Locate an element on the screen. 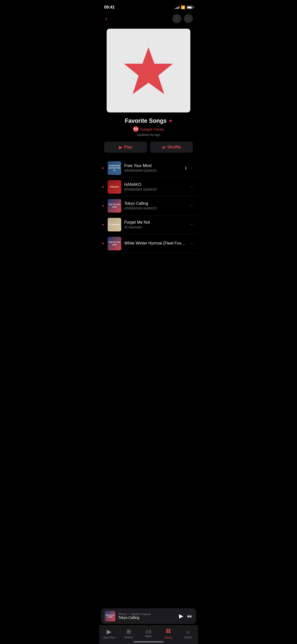  song-artist-3: St Germain is located at coordinates (155, 227).